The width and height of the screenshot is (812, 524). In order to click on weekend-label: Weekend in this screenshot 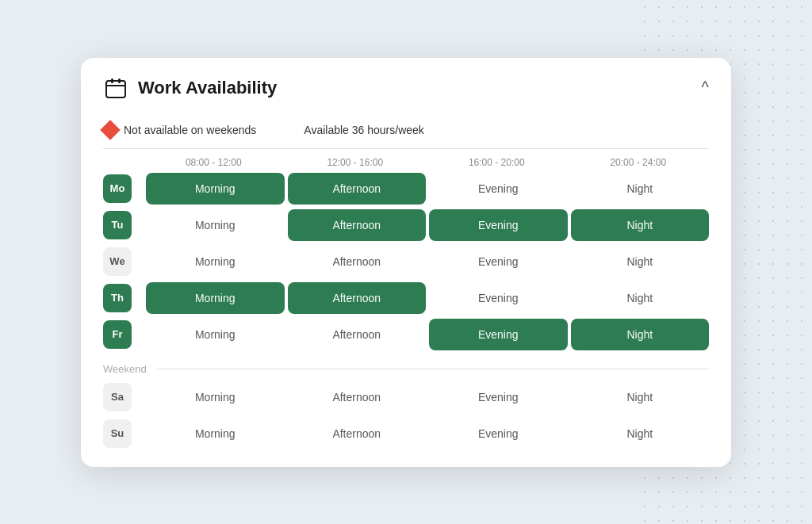, I will do `click(125, 369)`.